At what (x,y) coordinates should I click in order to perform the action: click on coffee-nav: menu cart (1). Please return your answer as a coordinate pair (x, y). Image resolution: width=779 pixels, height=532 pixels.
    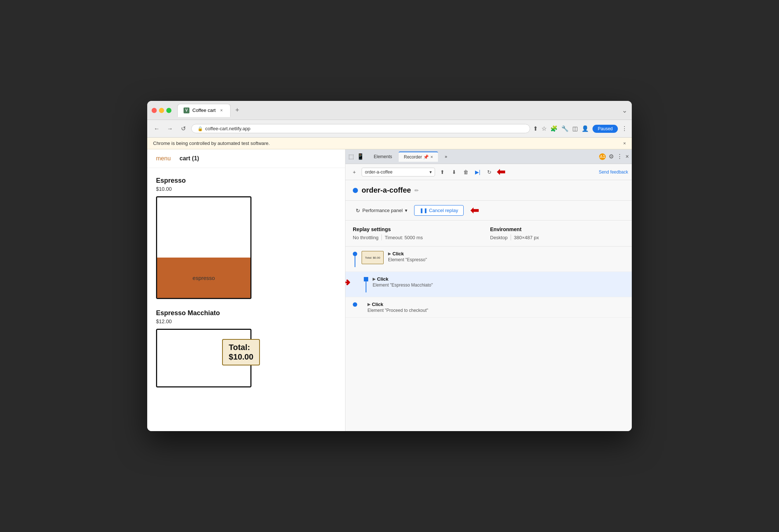
    Looking at the image, I should click on (246, 158).